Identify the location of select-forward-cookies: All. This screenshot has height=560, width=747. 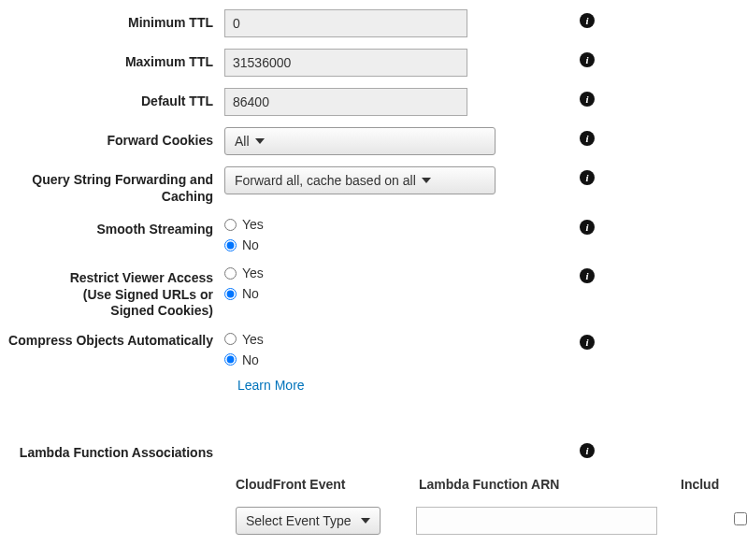
(360, 141).